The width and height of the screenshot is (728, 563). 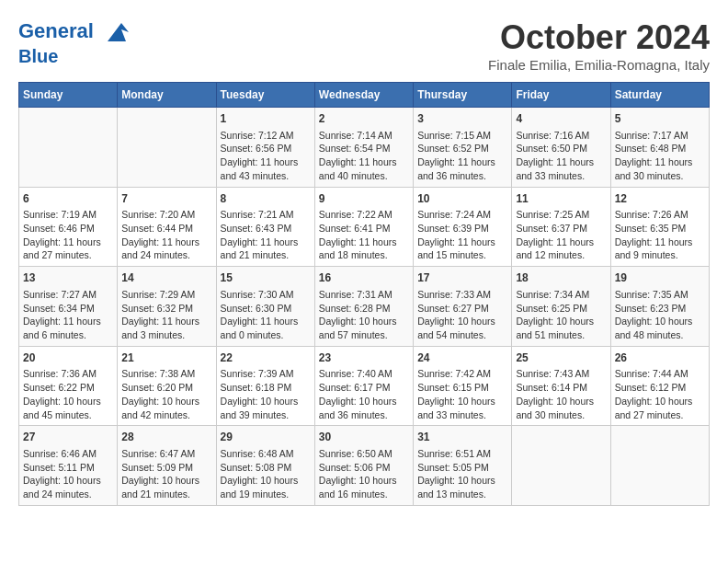 What do you see at coordinates (561, 147) in the screenshot?
I see `calendar-cell: 4Sunrise: 7:16 AM Sunset: 6:50 PM Daylig…` at bounding box center [561, 147].